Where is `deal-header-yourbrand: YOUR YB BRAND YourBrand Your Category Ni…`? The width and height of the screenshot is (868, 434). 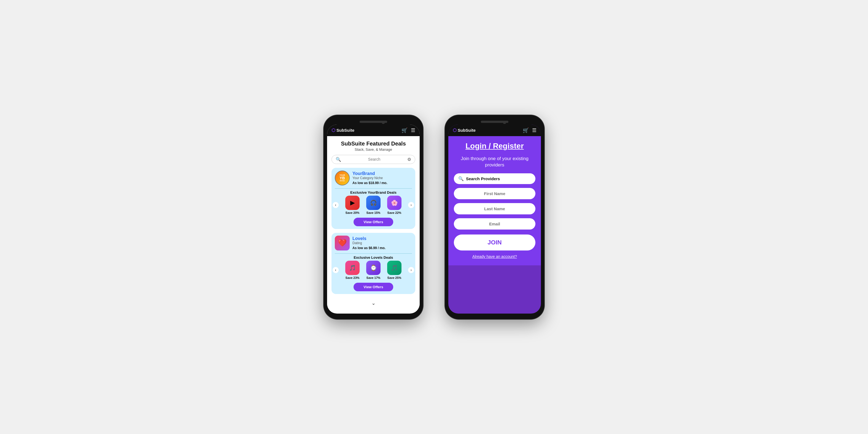 deal-header-yourbrand: YOUR YB BRAND YourBrand Your Category Ni… is located at coordinates (373, 178).